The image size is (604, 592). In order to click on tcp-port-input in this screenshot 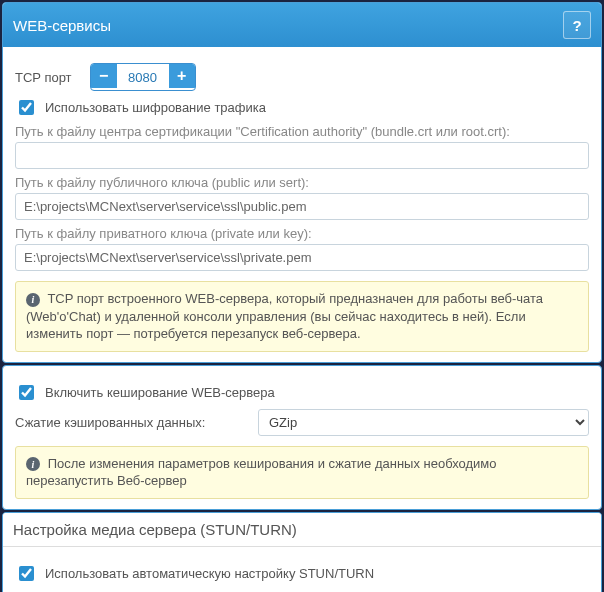, I will do `click(143, 77)`.